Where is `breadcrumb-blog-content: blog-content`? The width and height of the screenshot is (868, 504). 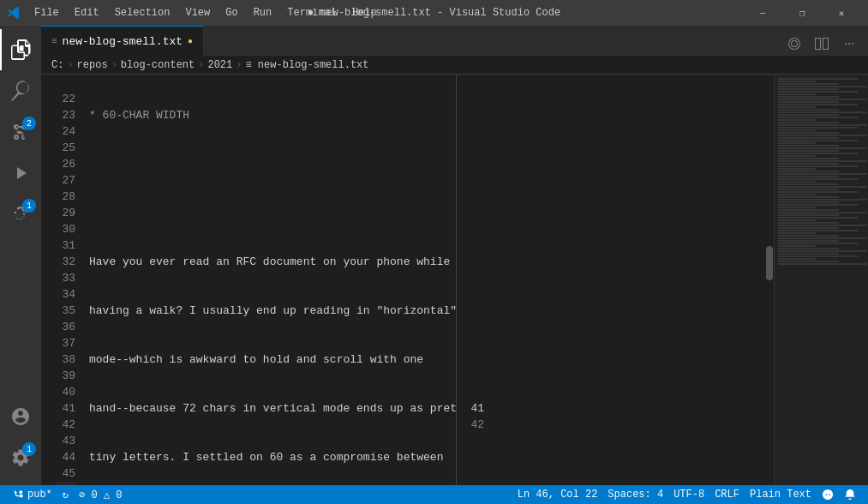 breadcrumb-blog-content: blog-content is located at coordinates (158, 65).